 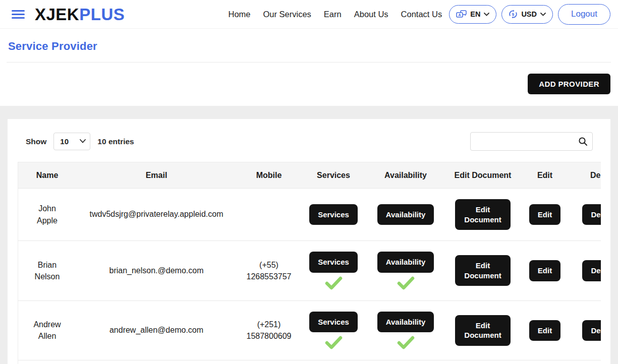 What do you see at coordinates (269, 175) in the screenshot?
I see `header-mobile: Mobile` at bounding box center [269, 175].